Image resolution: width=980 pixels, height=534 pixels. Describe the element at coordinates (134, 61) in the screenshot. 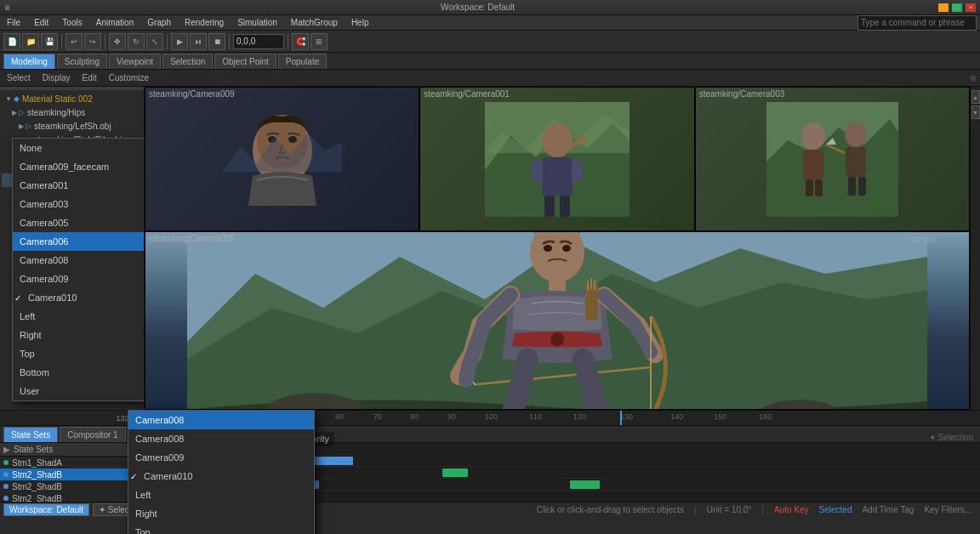

I see `tab-viewpoint: Viewpoint` at that location.